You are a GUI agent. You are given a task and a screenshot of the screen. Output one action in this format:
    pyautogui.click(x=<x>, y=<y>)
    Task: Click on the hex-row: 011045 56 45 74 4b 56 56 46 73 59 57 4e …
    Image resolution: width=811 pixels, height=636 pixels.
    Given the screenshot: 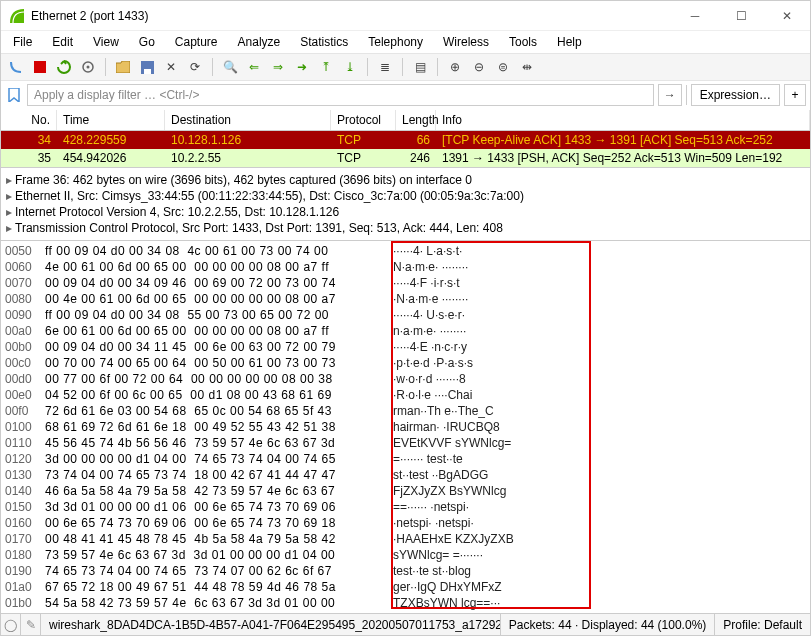 What is the action you would take?
    pyautogui.click(x=406, y=443)
    